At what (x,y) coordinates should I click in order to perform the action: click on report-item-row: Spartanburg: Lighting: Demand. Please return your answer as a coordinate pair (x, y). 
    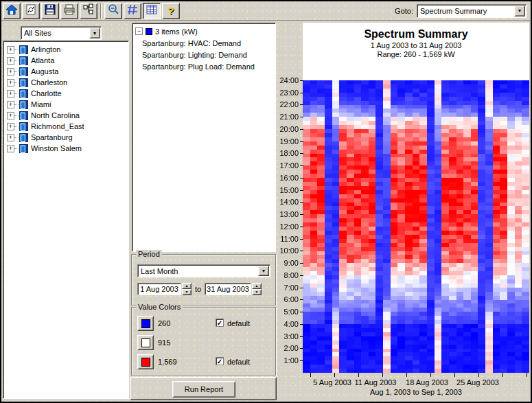
    Looking at the image, I should click on (204, 55).